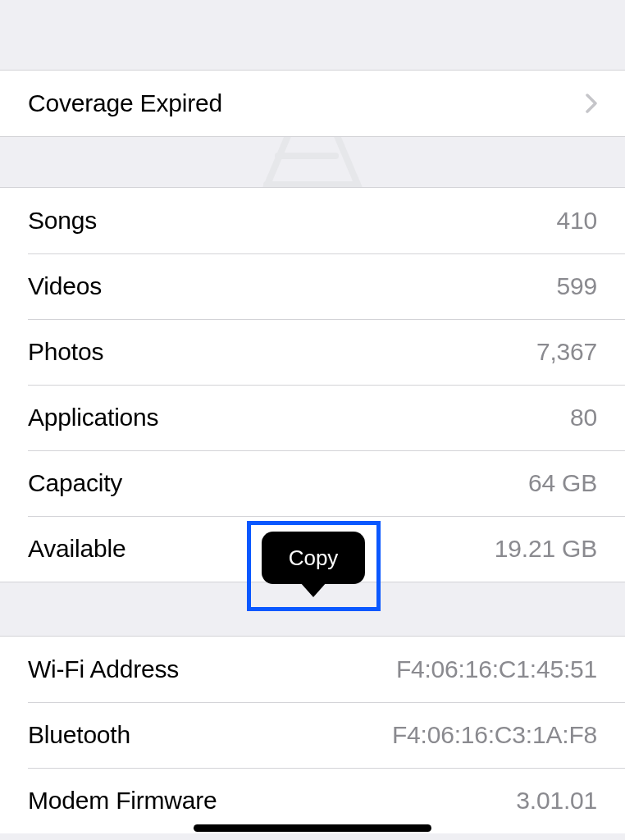  Describe the element at coordinates (556, 801) in the screenshot. I see `modem-value: 3.01.01` at that location.